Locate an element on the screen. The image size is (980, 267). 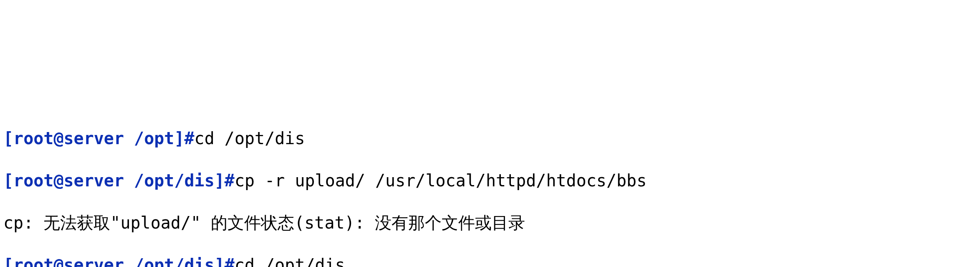
terminal-line: [root@server /opt/dis]#cd /opt/dis is located at coordinates (490, 261).